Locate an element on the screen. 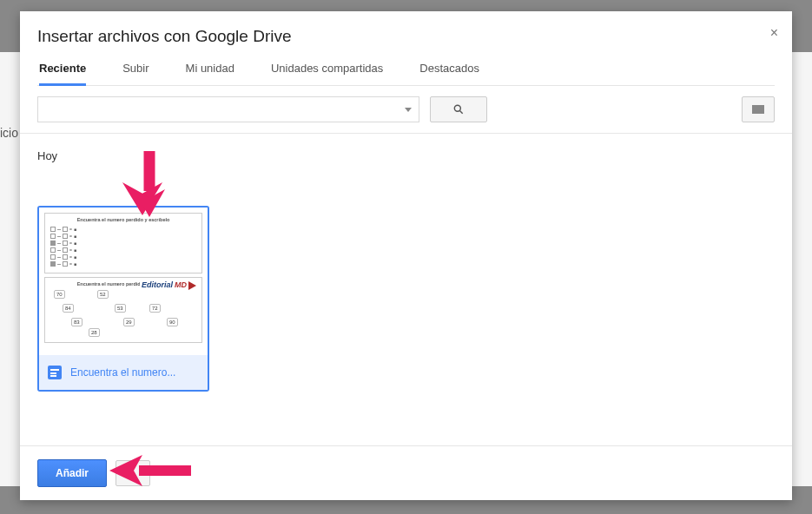 The image size is (812, 514). search-button is located at coordinates (459, 109).